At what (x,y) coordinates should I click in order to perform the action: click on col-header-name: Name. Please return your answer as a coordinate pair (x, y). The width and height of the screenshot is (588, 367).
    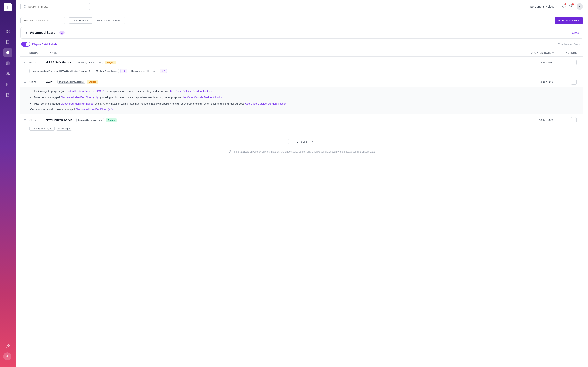
    Looking at the image, I should click on (290, 53).